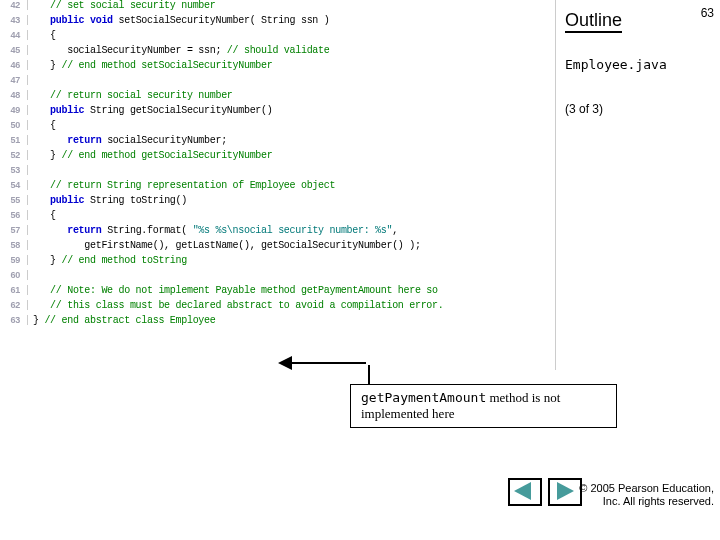 The image size is (720, 540). Describe the element at coordinates (14, 95) in the screenshot. I see `line-number: 48` at that location.